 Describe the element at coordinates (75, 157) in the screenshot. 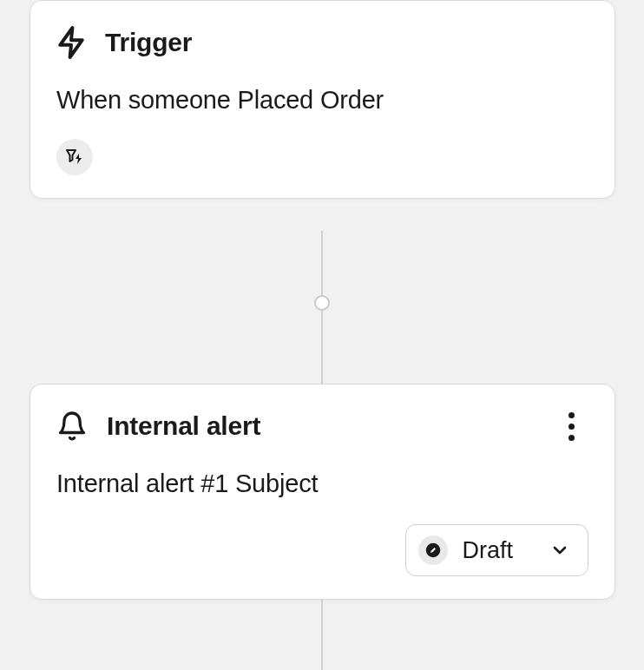

I see `trigger-filter-badge` at that location.